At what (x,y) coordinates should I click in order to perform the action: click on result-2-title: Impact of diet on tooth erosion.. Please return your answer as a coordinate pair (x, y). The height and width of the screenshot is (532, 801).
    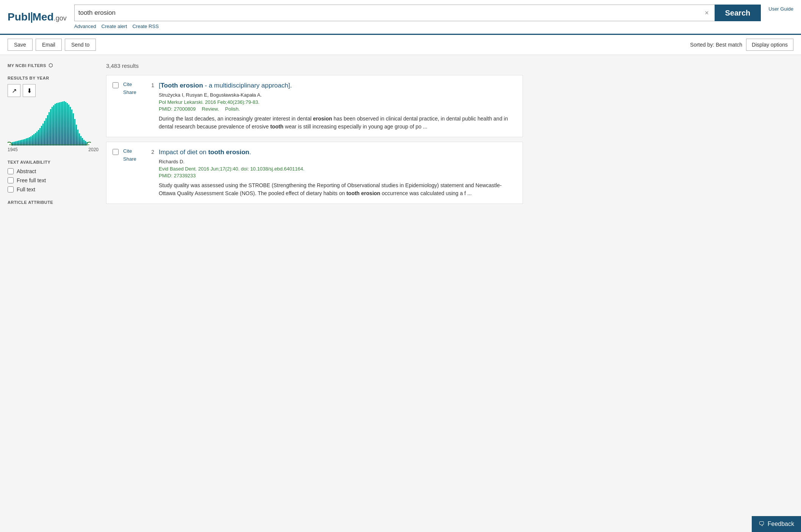
    Looking at the image, I should click on (338, 152).